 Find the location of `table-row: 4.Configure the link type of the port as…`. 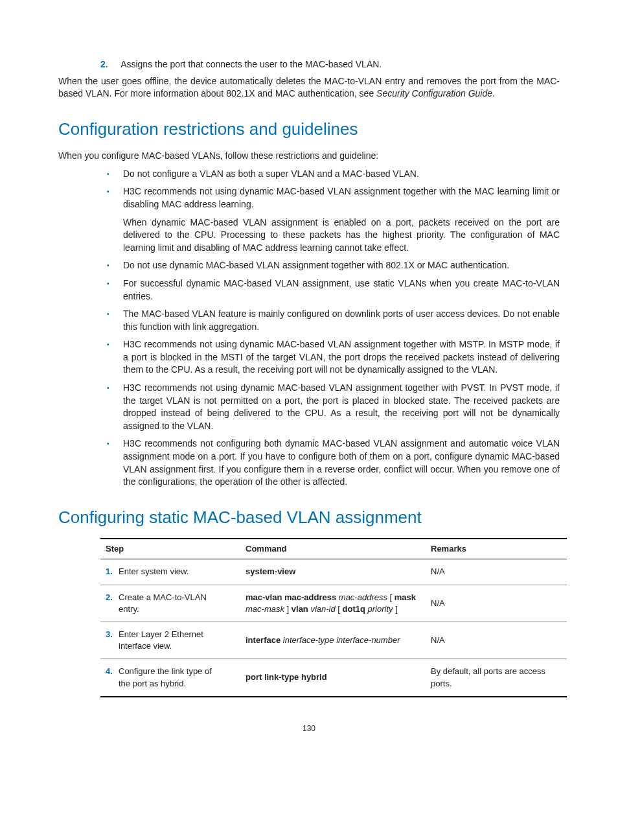

table-row: 4.Configure the link type of the port as… is located at coordinates (334, 678).